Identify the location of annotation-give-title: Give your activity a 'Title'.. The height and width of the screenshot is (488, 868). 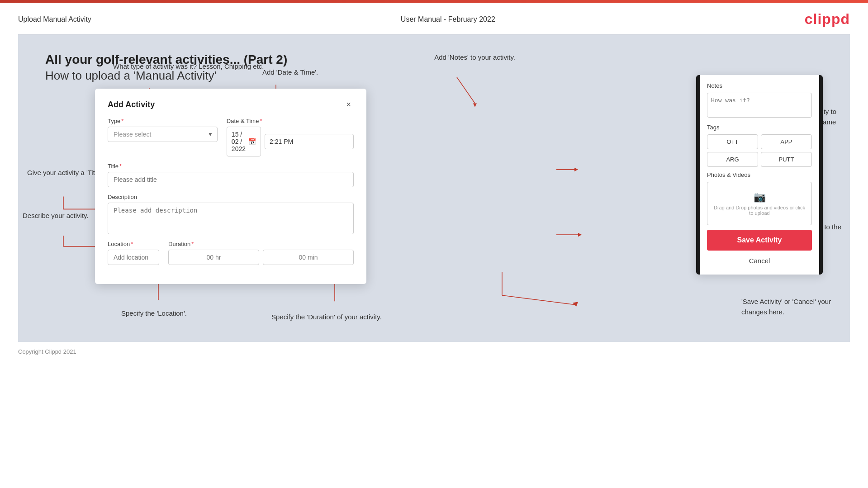
(65, 173).